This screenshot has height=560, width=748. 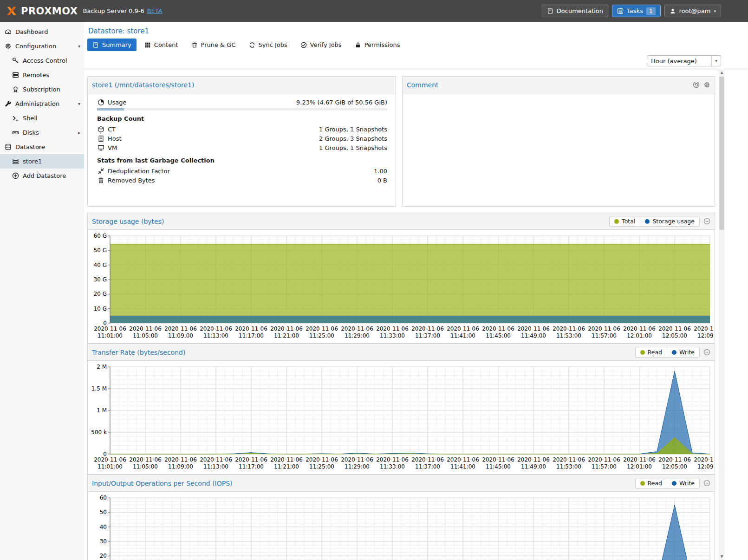 What do you see at coordinates (251, 467) in the screenshot?
I see `svg-text: 11:17:00` at bounding box center [251, 467].